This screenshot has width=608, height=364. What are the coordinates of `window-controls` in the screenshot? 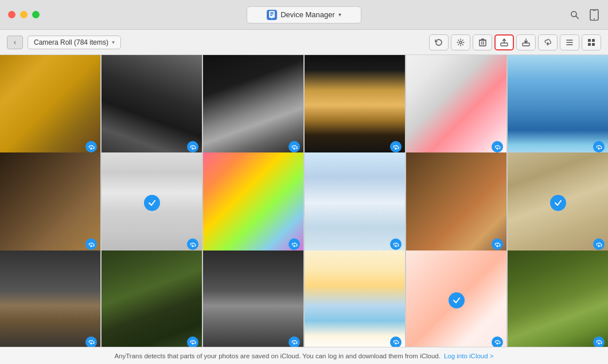 It's located at (24, 15).